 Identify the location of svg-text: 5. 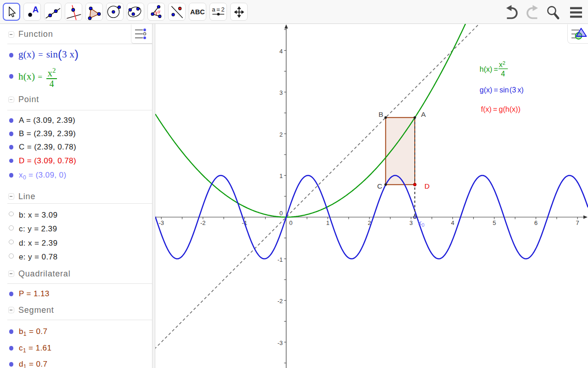
(494, 223).